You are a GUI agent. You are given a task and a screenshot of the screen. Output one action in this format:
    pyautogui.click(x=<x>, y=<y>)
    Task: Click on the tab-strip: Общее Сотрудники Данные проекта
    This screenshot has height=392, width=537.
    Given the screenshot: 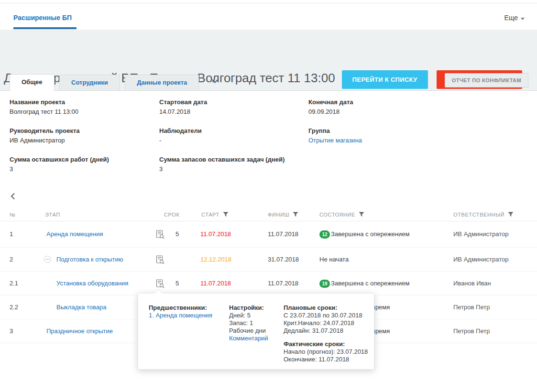 What is the action you would take?
    pyautogui.click(x=114, y=82)
    